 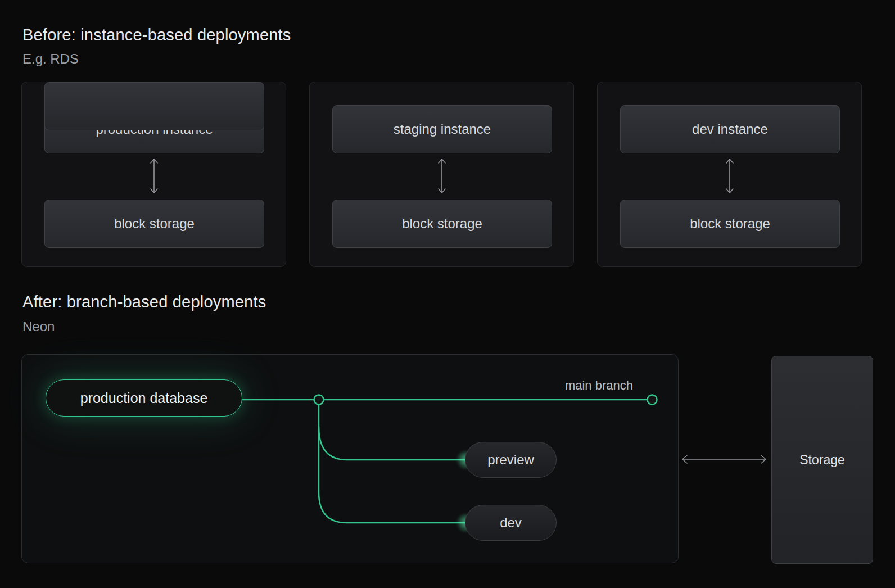 What do you see at coordinates (392, 443) in the screenshot?
I see `preview-branch-line` at bounding box center [392, 443].